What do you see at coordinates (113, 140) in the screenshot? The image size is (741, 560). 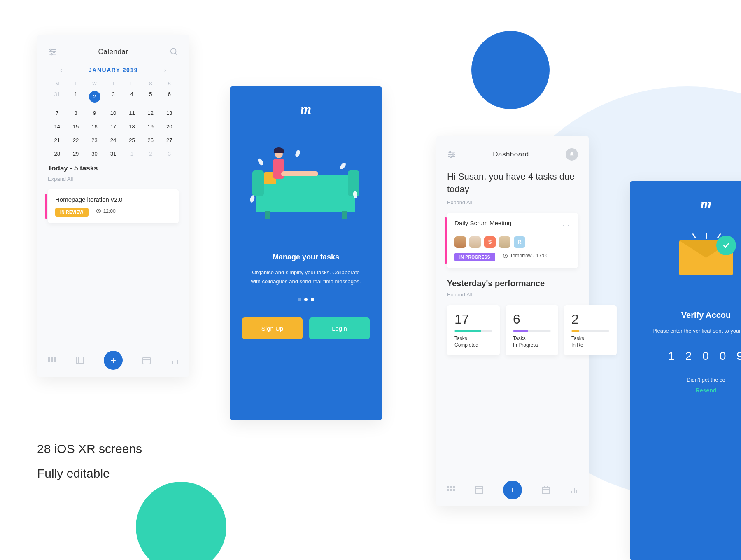 I see `calendar-day: 24` at bounding box center [113, 140].